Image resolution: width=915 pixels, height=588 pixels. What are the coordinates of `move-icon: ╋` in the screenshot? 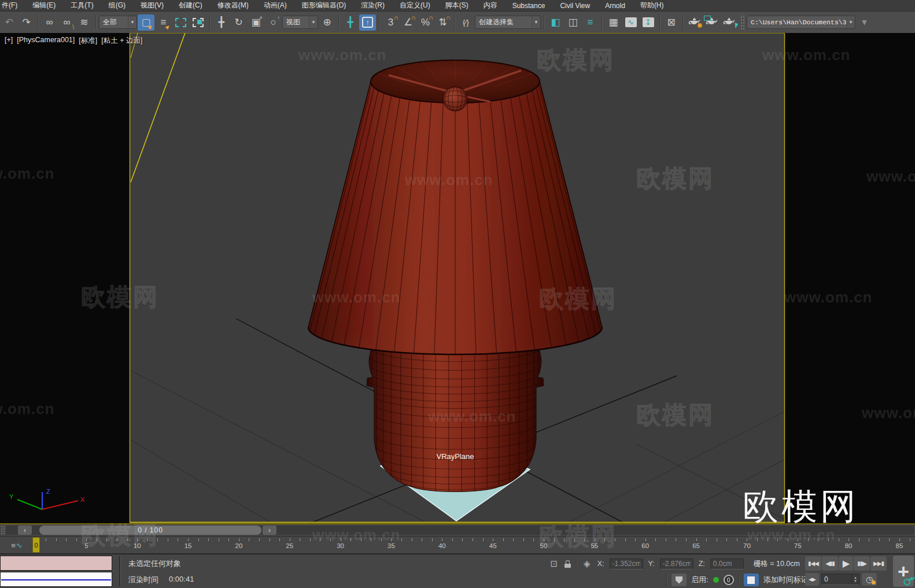 It's located at (221, 23).